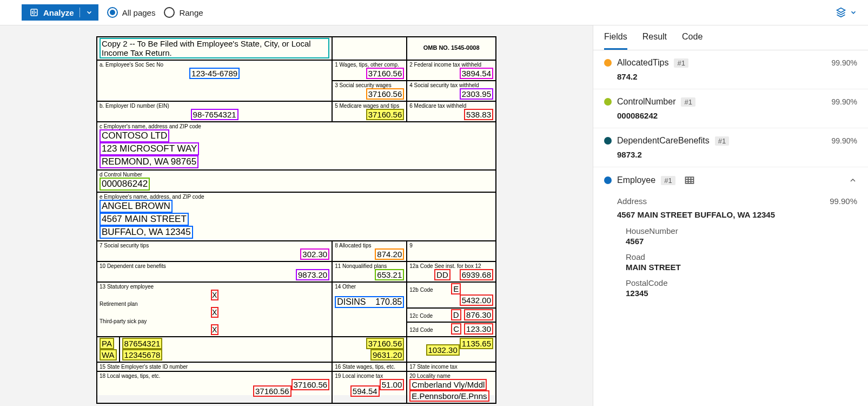  I want to click on box8-label: 8 Allocated tips, so click(353, 246).